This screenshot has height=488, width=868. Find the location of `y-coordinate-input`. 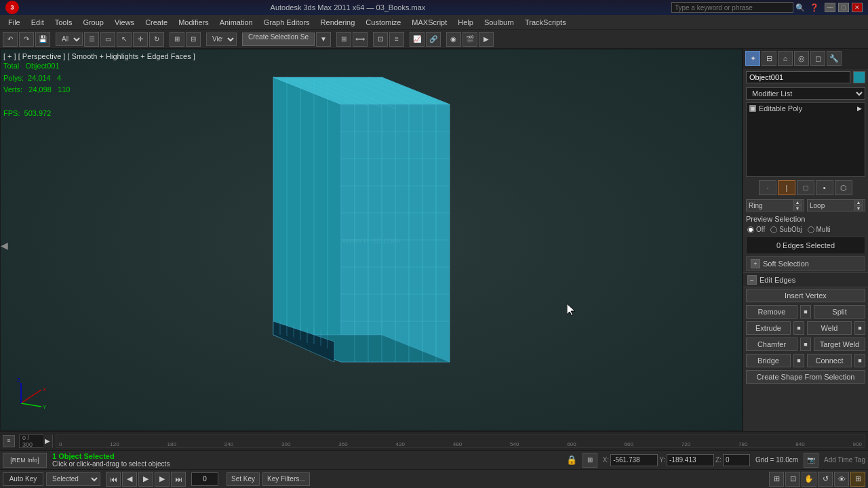

y-coordinate-input is located at coordinates (690, 460).